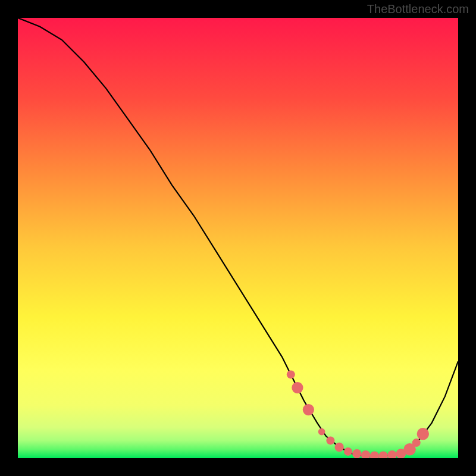 The width and height of the screenshot is (476, 476). Describe the element at coordinates (418, 10) in the screenshot. I see `watermark-text: TheBottleneck.com` at that location.